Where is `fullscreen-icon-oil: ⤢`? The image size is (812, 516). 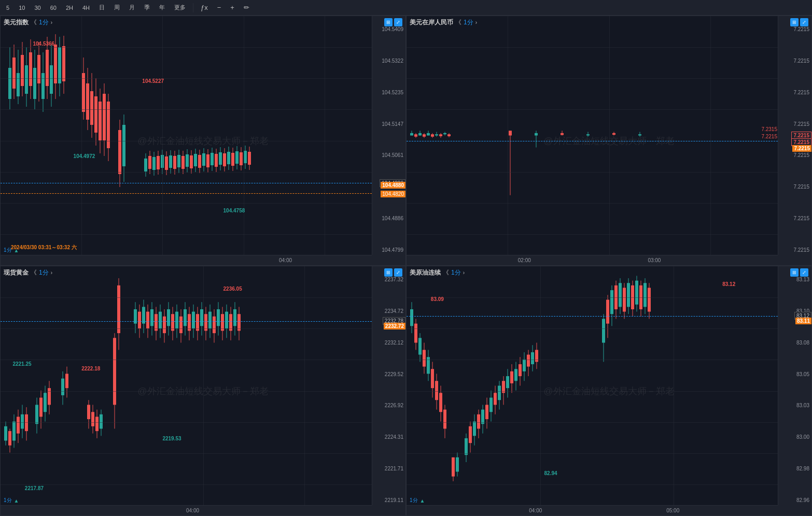 fullscreen-icon-oil: ⤢ is located at coordinates (804, 273).